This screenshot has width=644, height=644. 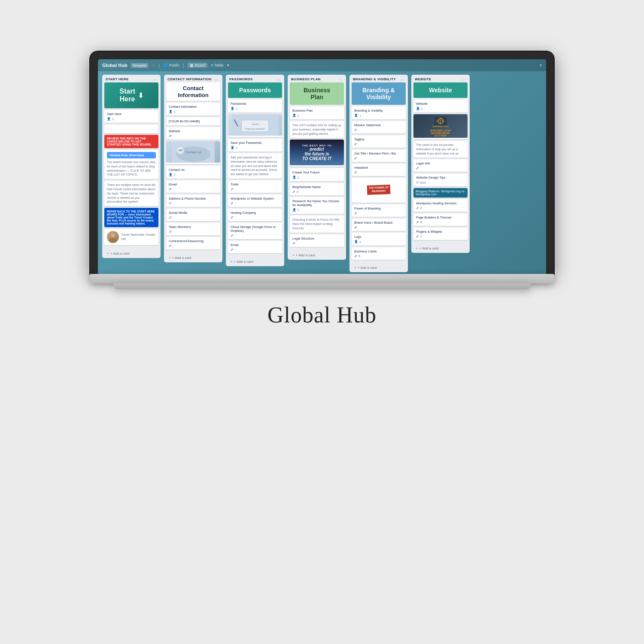 What do you see at coordinates (440, 127) in the screenshot?
I see `card-website-image: SOMETIMES LATER SOMETIMES LATERBECOMES N…` at bounding box center [440, 127].